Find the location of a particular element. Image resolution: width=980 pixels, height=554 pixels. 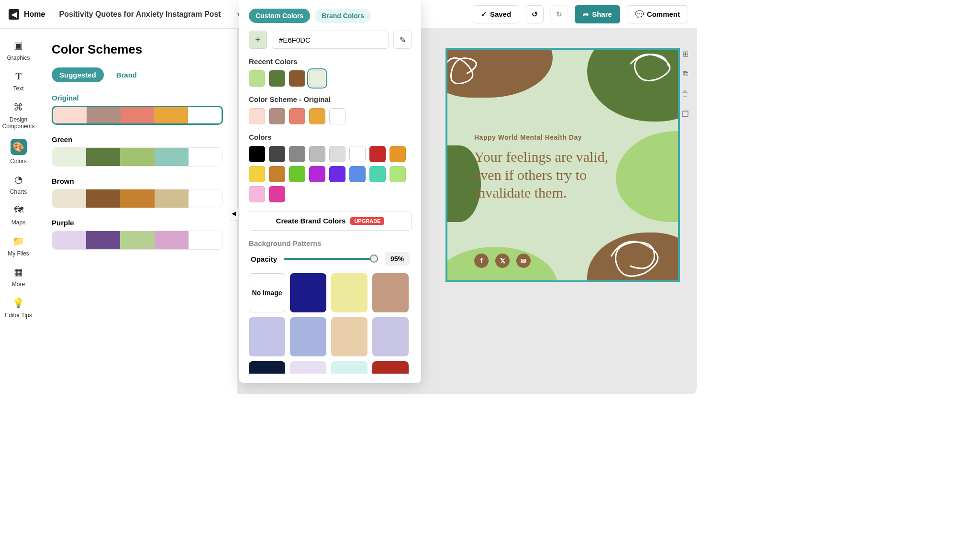

tab-brand-colors: Brand Colors is located at coordinates (343, 16).